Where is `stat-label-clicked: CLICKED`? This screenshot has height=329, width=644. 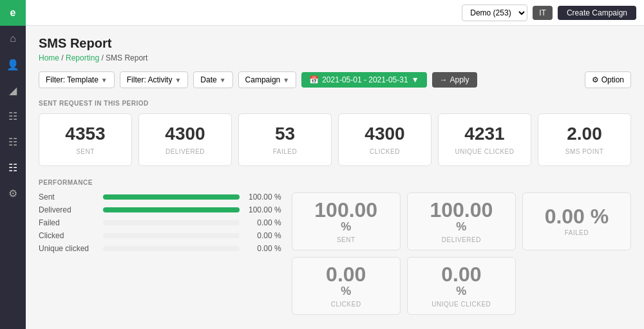 stat-label-clicked: CLICKED is located at coordinates (385, 152).